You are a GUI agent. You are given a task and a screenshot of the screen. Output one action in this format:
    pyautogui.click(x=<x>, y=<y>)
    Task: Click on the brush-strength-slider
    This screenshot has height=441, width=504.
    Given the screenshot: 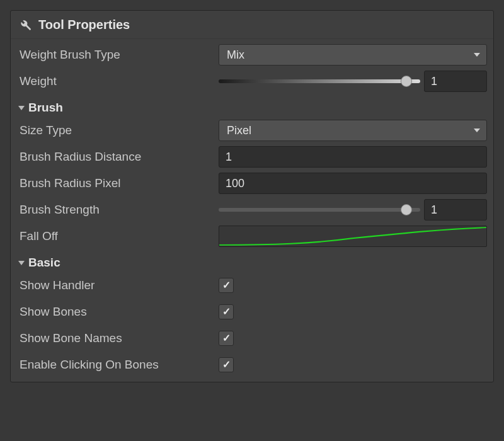 What is the action you would take?
    pyautogui.click(x=319, y=210)
    